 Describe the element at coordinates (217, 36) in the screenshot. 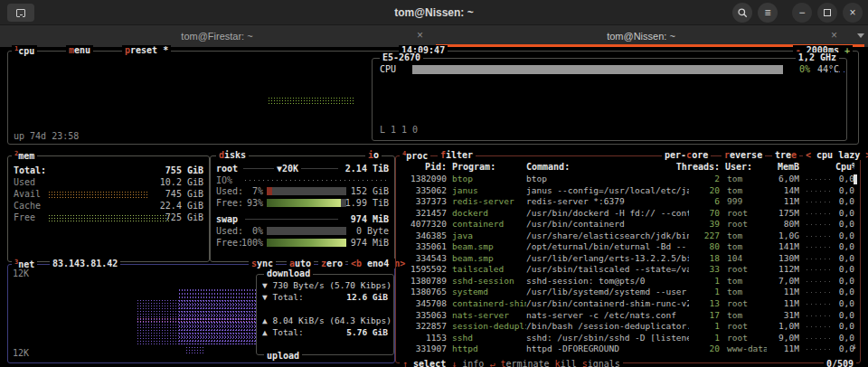

I see `tab-firestar: tom@Firestar: ~ ×` at that location.